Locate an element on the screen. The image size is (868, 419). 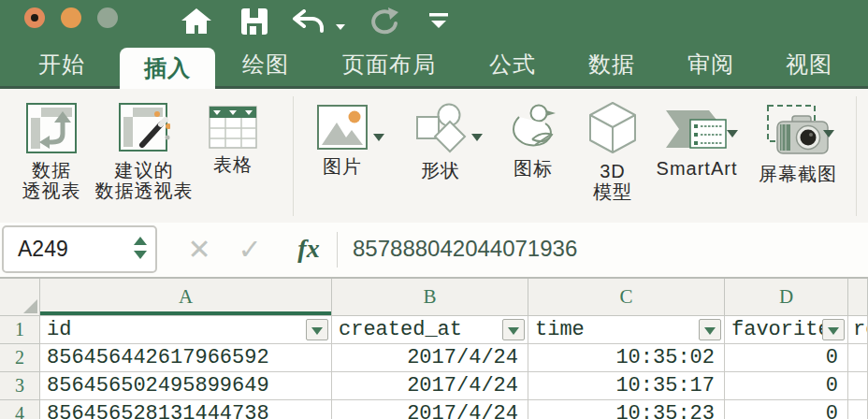
screenshot-button: 屏幕截图 is located at coordinates (798, 155).